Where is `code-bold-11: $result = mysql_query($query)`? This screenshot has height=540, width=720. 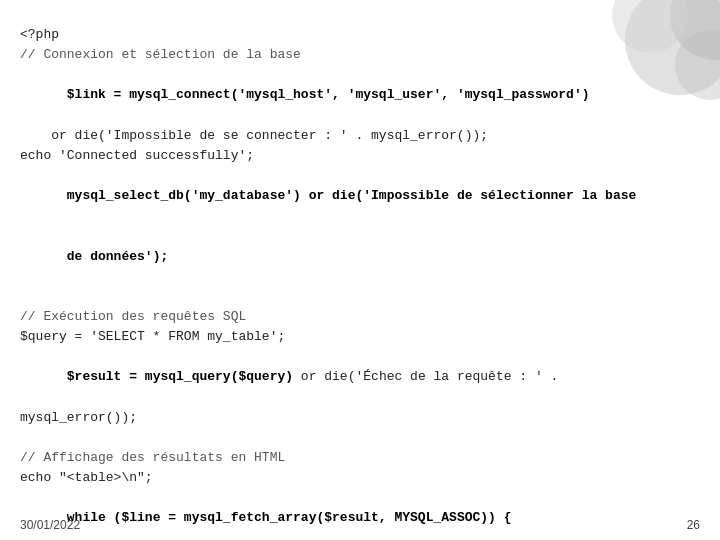
code-bold-11: $result = mysql_query($query) is located at coordinates (180, 376).